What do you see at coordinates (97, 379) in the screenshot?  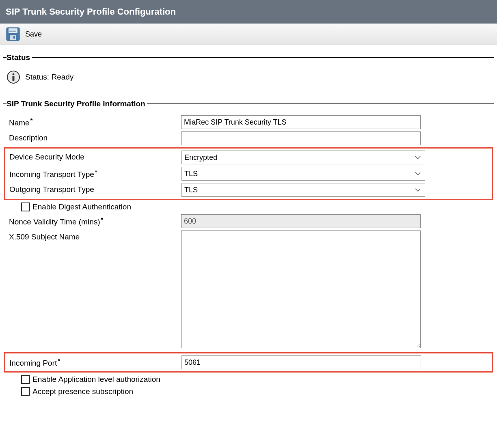 I see `enable-app-auth-label: Enable Application level authorization` at bounding box center [97, 379].